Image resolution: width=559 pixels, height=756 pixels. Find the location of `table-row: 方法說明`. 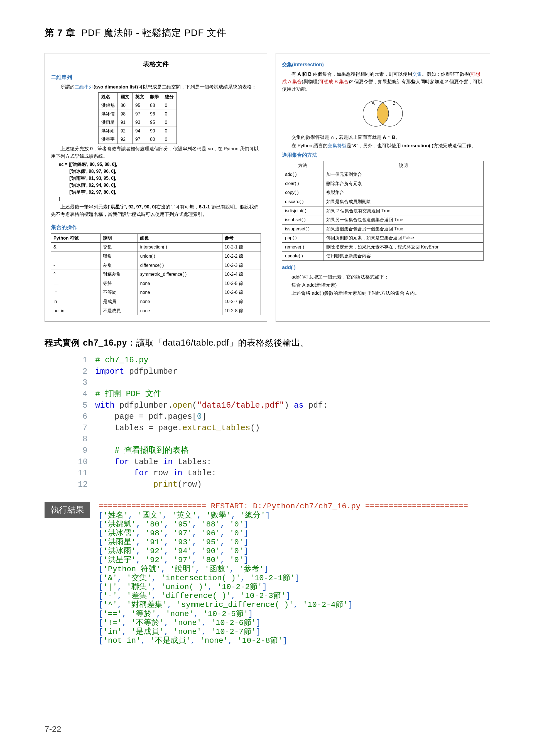

table-row: 方法說明 is located at coordinates (383, 165).